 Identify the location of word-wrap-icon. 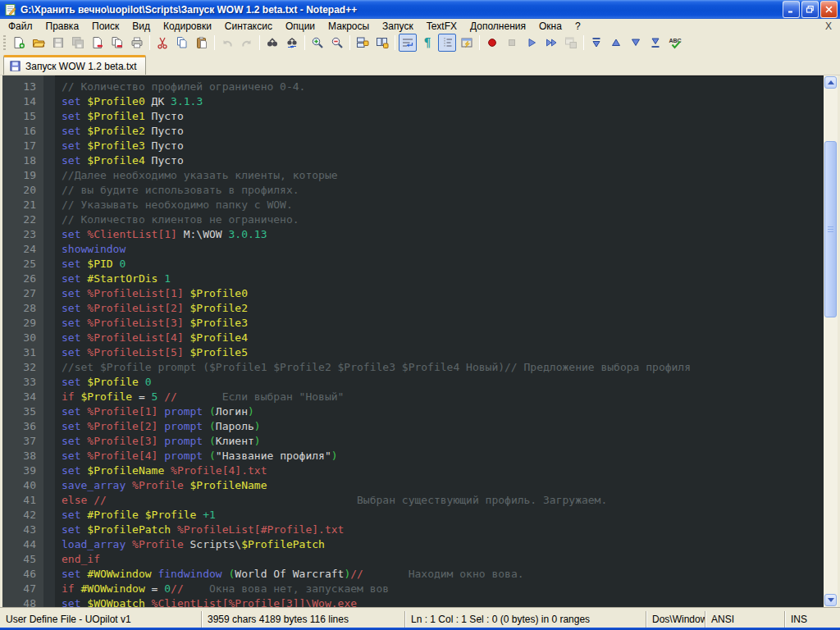
(408, 43).